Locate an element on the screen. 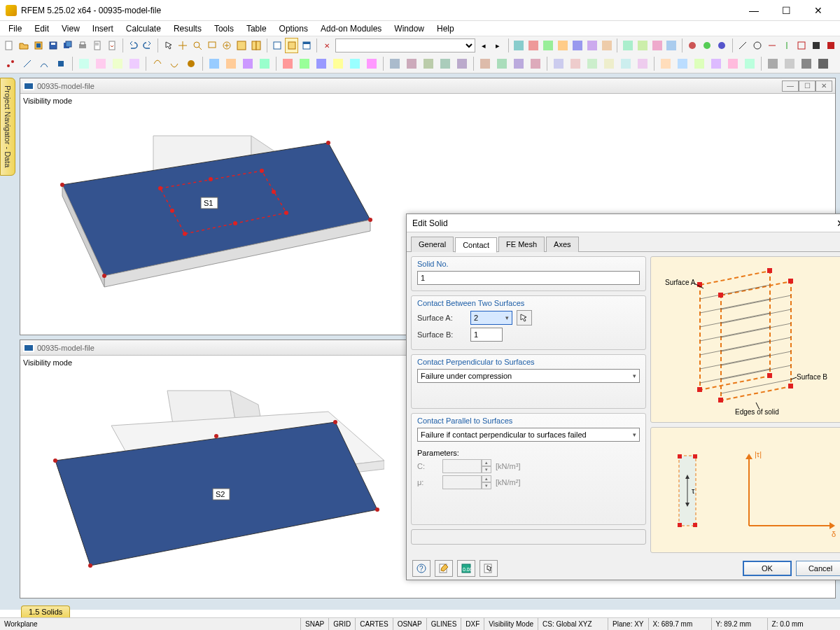  tool-select is located at coordinates (168, 46).